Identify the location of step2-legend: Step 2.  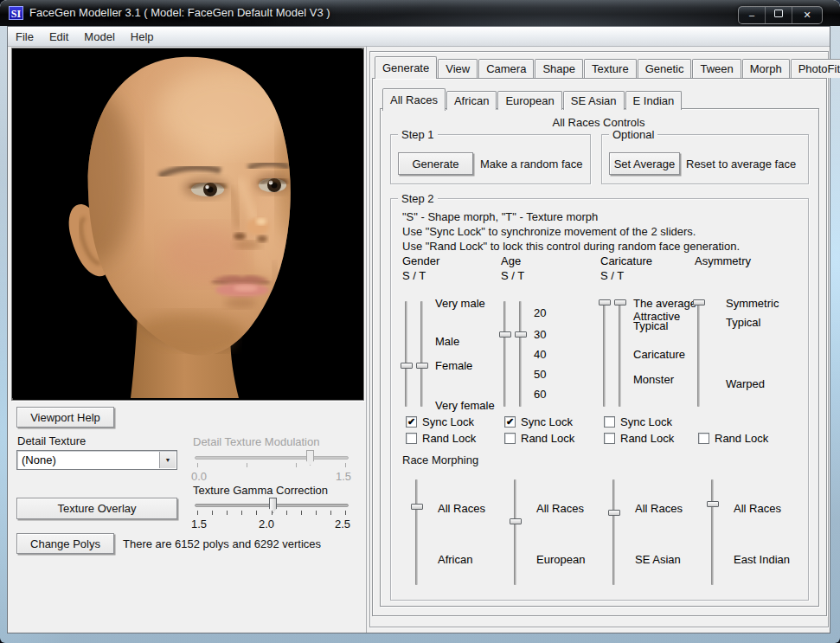
(418, 199).